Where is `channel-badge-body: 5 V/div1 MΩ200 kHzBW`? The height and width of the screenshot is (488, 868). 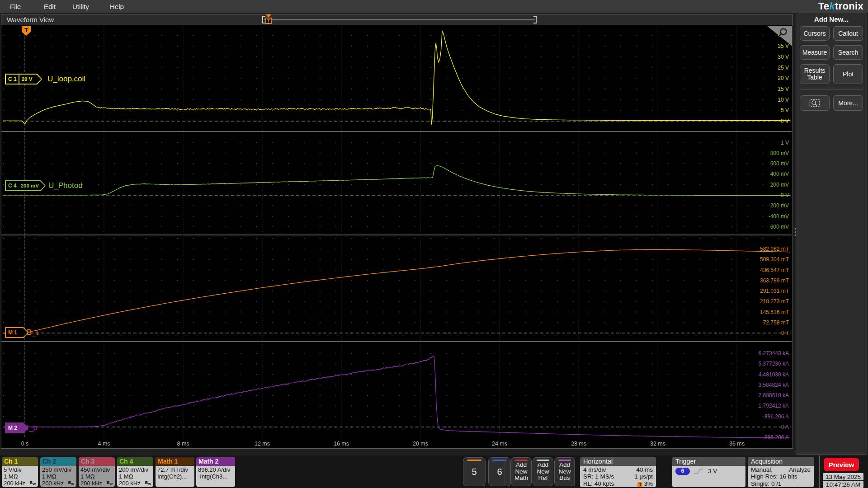
channel-badge-body: 5 V/div1 MΩ200 kHzBW is located at coordinates (20, 476).